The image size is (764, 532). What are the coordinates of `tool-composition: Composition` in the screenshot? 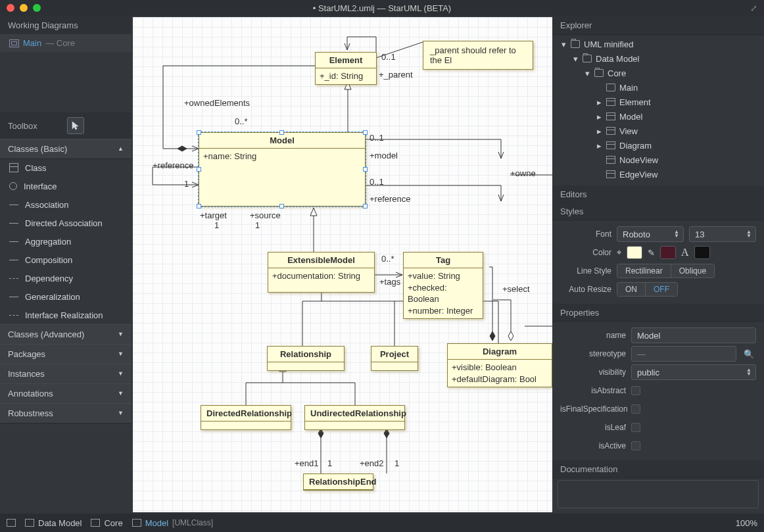 It's located at (66, 260).